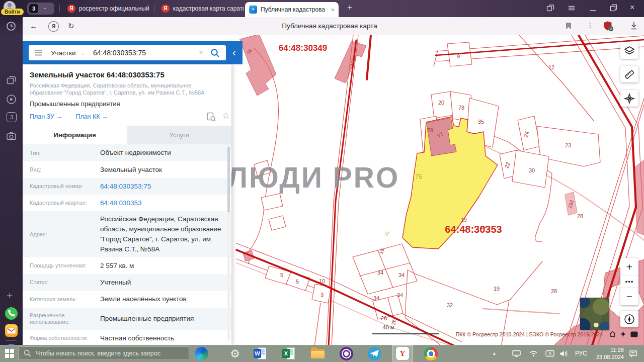 This screenshot has height=362, width=644. Describe the element at coordinates (608, 26) in the screenshot. I see `protect-shield-icon: 2` at that location.